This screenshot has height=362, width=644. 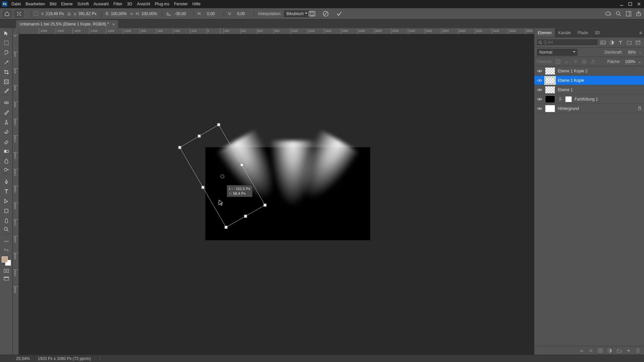 What do you see at coordinates (6, 201) in the screenshot?
I see `path-selection-tool` at bounding box center [6, 201].